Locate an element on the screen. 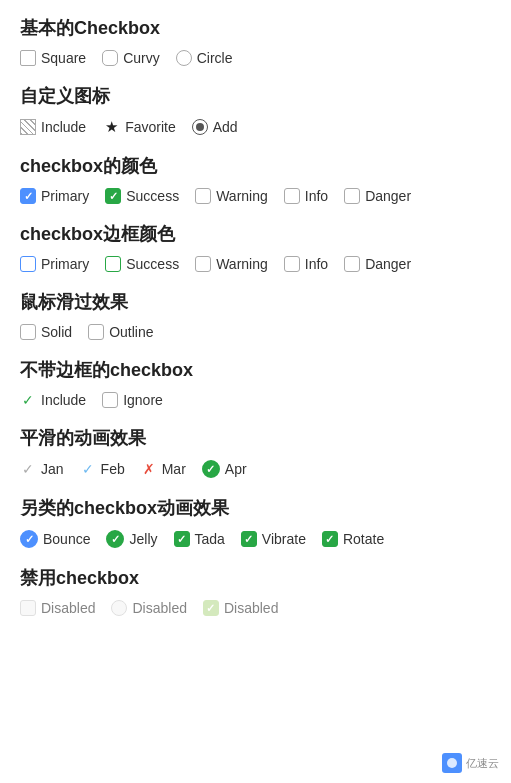 The image size is (511, 783). color-row: ✓ Primary ✓ Success Warning Info Danger is located at coordinates (256, 196).